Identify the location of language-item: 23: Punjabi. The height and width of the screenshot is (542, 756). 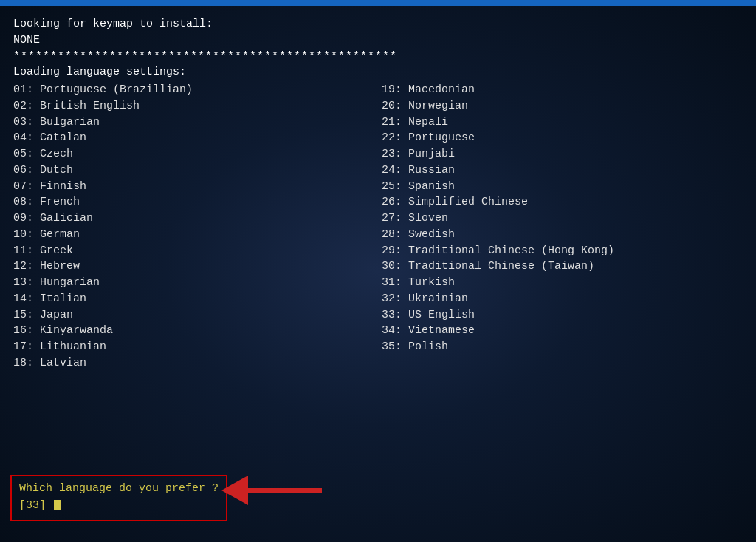
(563, 154).